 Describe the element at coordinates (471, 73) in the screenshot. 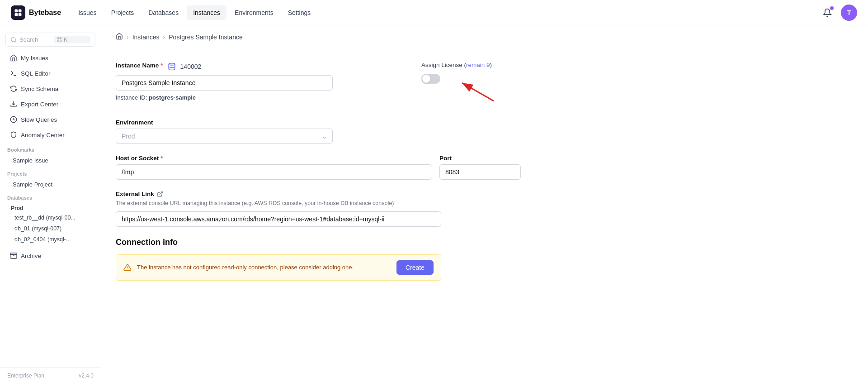

I see `assign-license-section: Assign License (remain 9)` at that location.